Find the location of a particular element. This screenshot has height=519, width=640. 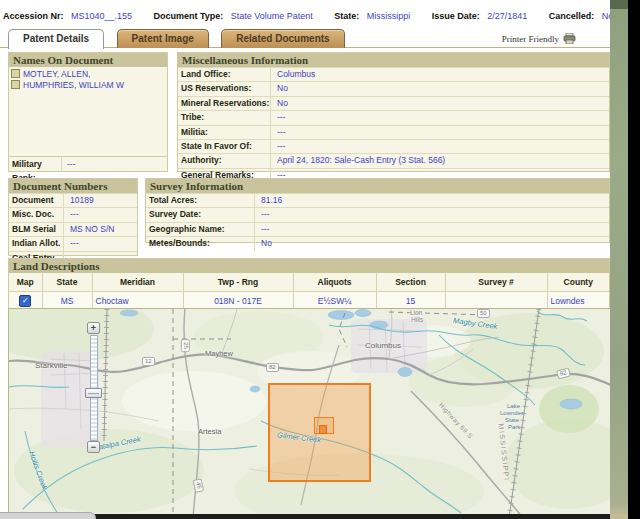

names-section-title: Names On Document is located at coordinates (88, 60).